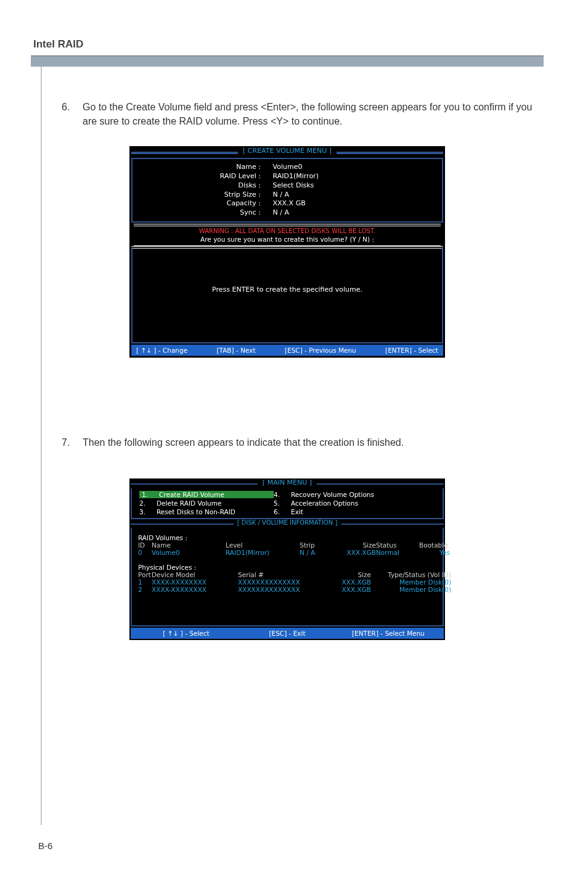 This screenshot has width=588, height=883. Describe the element at coordinates (287, 290) in the screenshot. I see `panel1-enter-msg: Press ENTER to create the specified volu…` at that location.